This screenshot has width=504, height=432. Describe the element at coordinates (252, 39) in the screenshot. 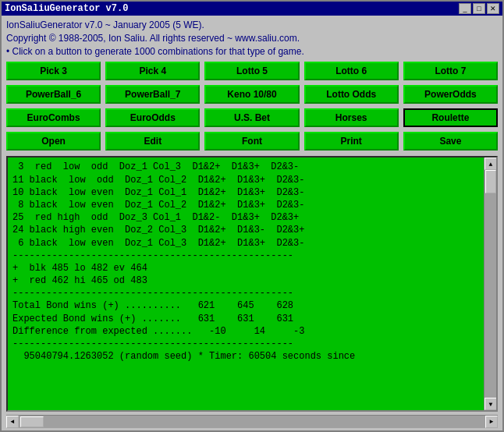

I see `header-line2: Copyright © 1988-2005, Ion Saliu. All ri…` at that location.